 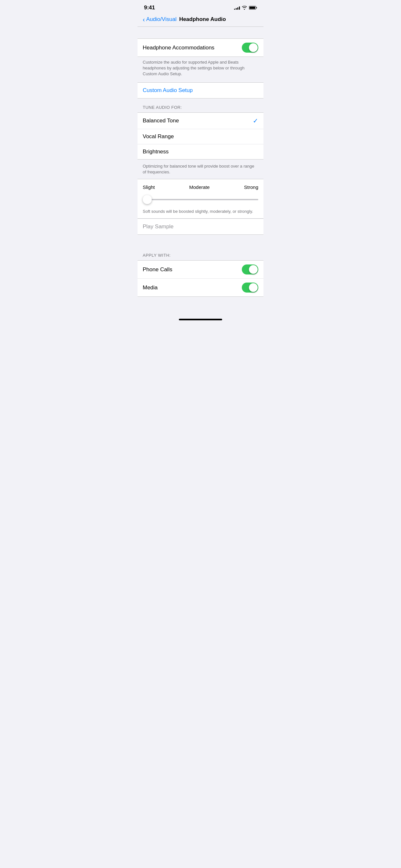 What do you see at coordinates (253, 48) in the screenshot?
I see `toggle-knob` at bounding box center [253, 48].